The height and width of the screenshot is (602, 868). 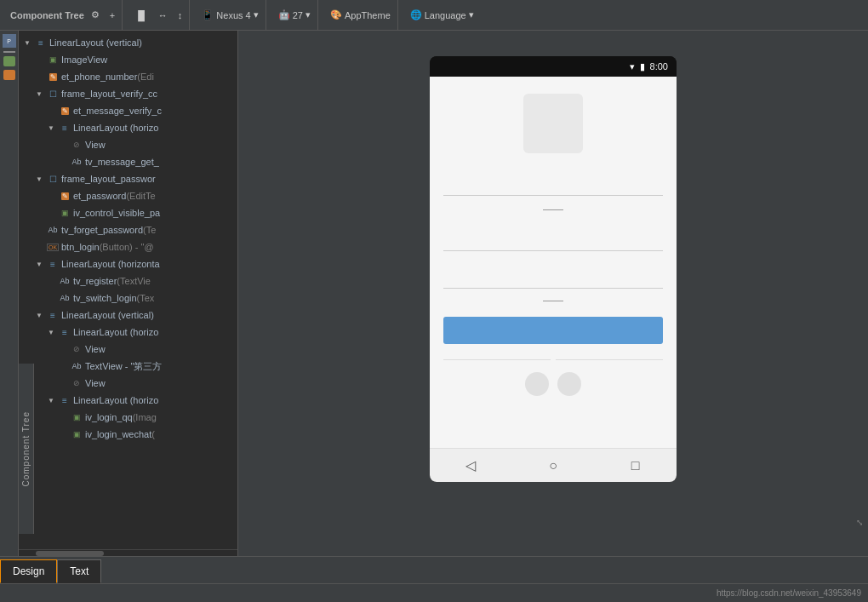 I want to click on layout-columns-button: ▐▌, so click(x=141, y=15).